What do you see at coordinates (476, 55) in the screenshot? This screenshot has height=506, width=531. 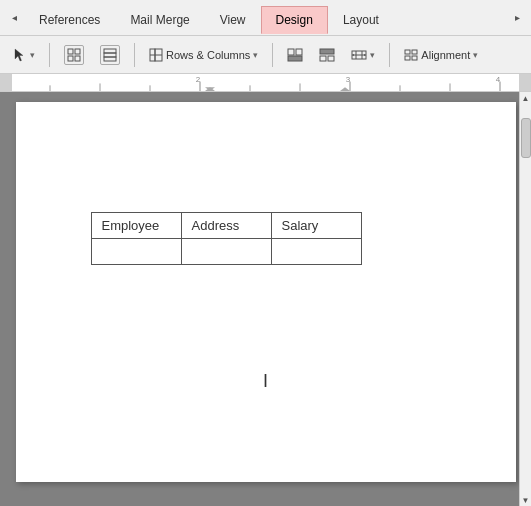 I see `alignment-chevron: ▾` at bounding box center [476, 55].